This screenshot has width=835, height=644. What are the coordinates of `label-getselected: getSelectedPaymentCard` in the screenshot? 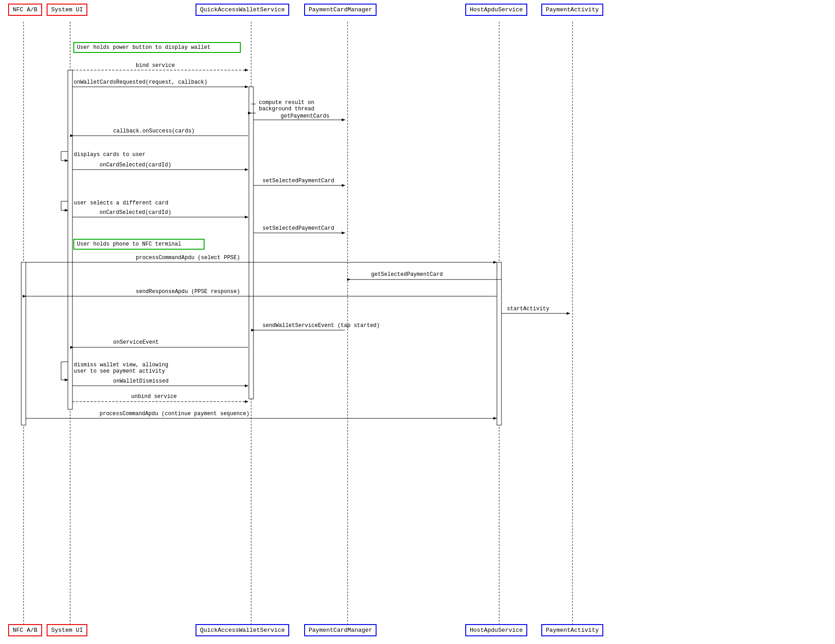 It's located at (407, 275).